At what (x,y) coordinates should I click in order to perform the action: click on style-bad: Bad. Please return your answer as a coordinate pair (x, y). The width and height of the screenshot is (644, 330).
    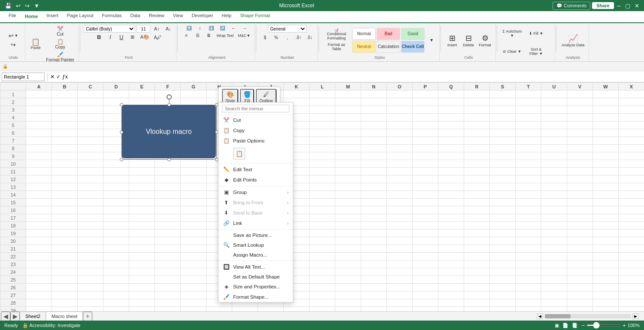
    Looking at the image, I should click on (388, 34).